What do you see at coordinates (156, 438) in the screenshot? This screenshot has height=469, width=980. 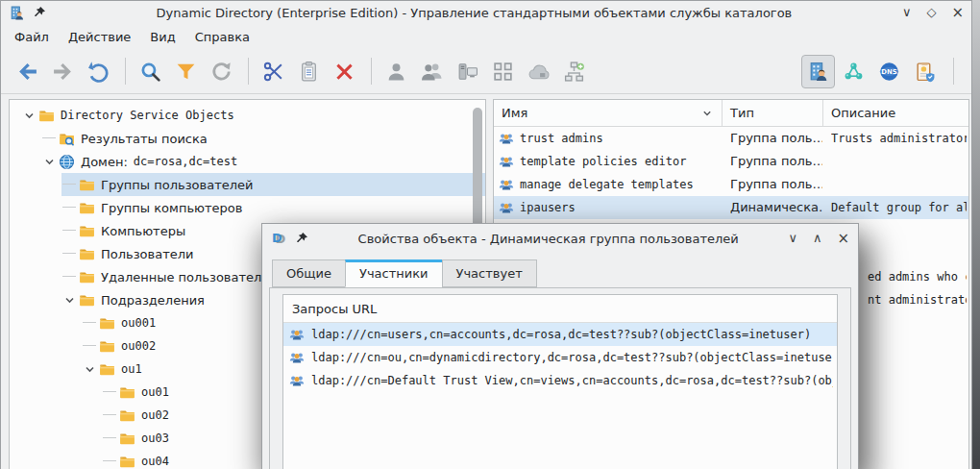 I see `tree-item-label: ou03` at bounding box center [156, 438].